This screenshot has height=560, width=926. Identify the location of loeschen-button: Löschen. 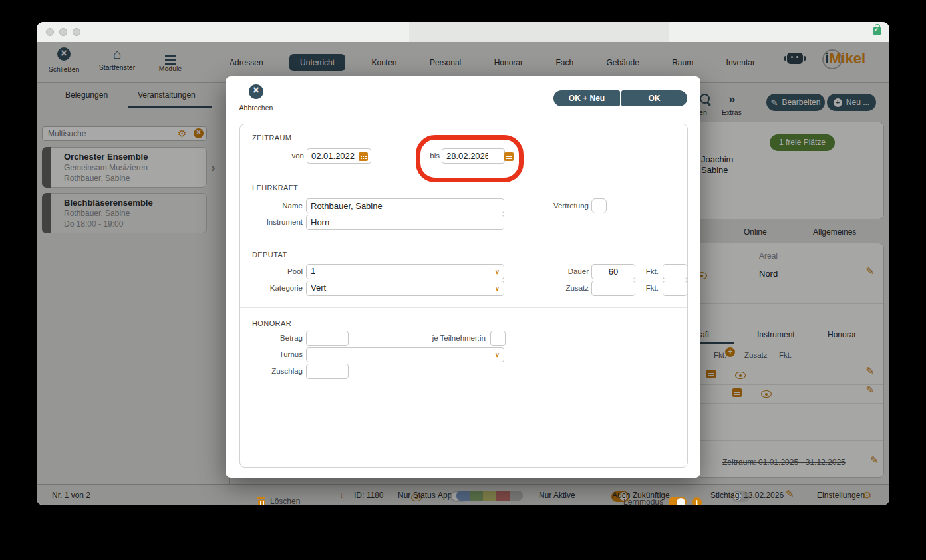
(279, 501).